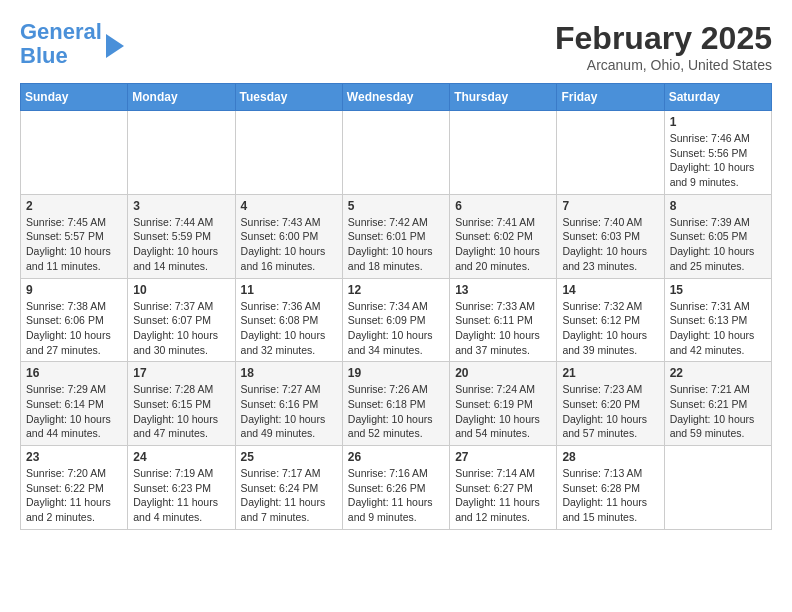 The height and width of the screenshot is (612, 792). Describe the element at coordinates (718, 206) in the screenshot. I see `day-number: 8` at that location.